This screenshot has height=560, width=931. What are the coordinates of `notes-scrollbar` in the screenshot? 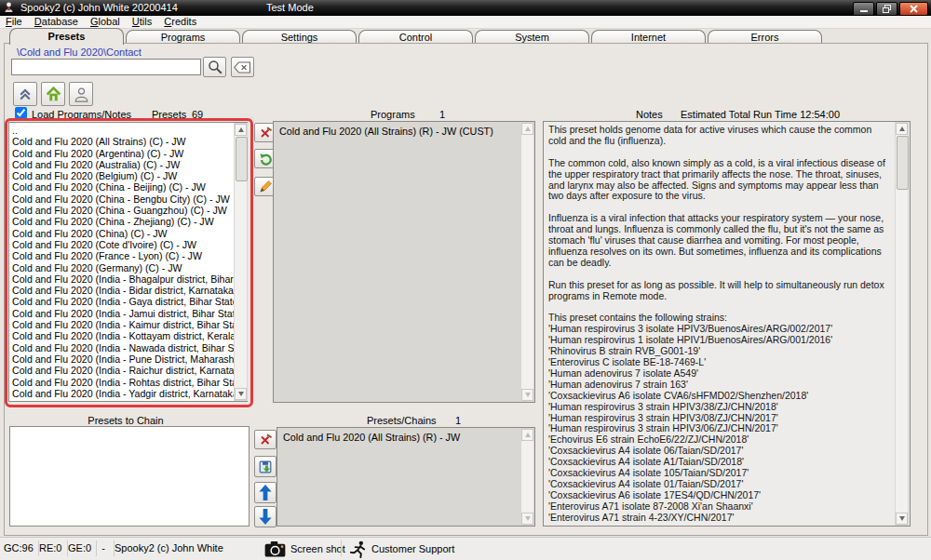 It's located at (901, 324).